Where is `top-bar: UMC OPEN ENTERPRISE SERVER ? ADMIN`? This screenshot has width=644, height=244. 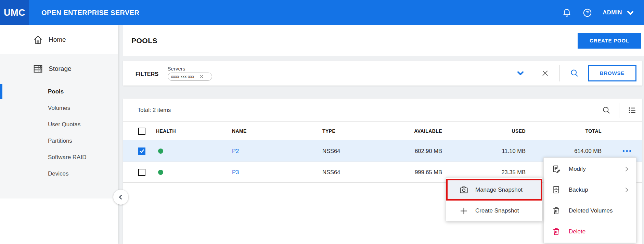 top-bar: UMC OPEN ENTERPRISE SERVER ? ADMIN is located at coordinates (322, 13).